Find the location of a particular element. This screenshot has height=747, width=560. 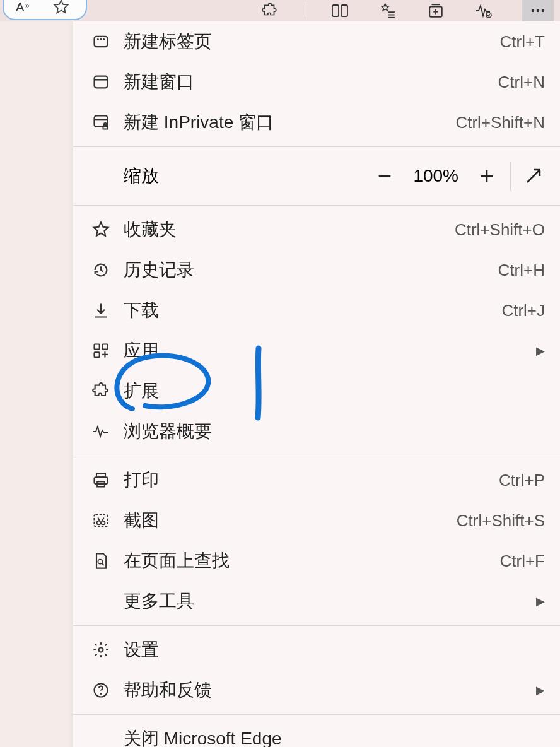

more-menu-button is located at coordinates (538, 11).